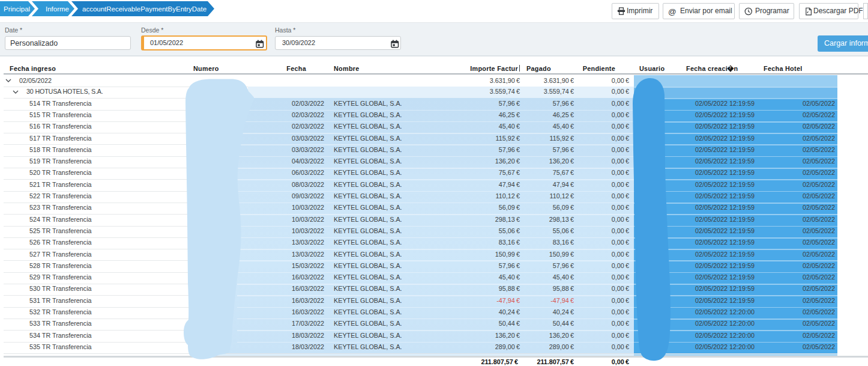  What do you see at coordinates (17, 9) in the screenshot?
I see `svg-text: Principal` at bounding box center [17, 9].